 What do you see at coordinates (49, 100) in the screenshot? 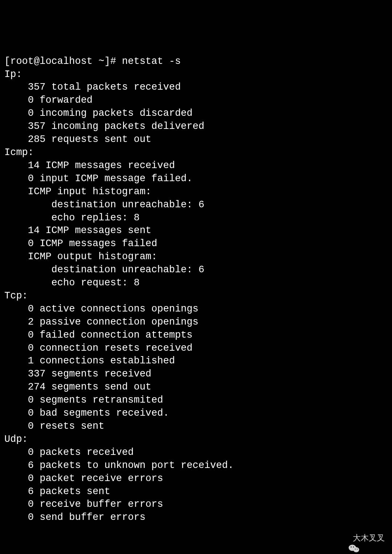
I see `ip-line: 0 forwarded` at bounding box center [49, 100].